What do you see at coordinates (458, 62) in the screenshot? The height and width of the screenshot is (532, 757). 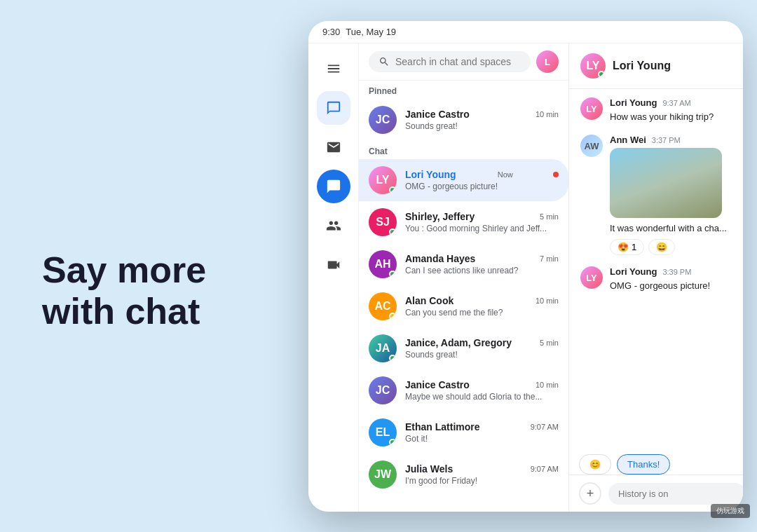 I see `search-input` at bounding box center [458, 62].